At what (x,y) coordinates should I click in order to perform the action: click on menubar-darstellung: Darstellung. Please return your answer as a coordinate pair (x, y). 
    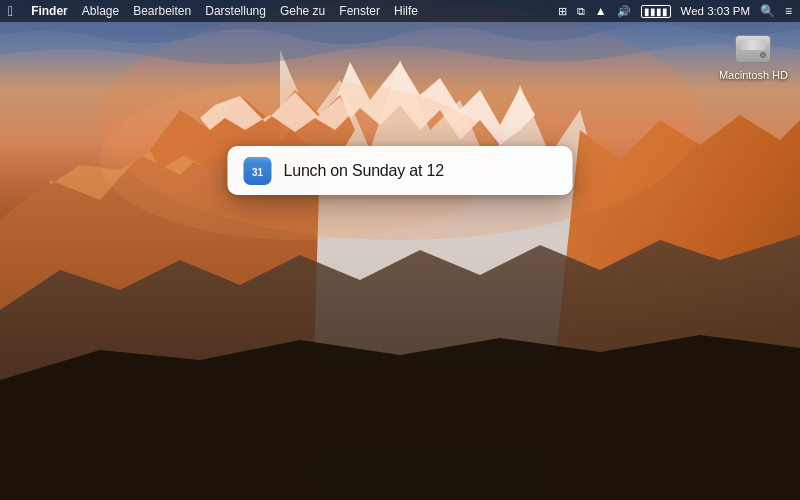
    Looking at the image, I should click on (236, 11).